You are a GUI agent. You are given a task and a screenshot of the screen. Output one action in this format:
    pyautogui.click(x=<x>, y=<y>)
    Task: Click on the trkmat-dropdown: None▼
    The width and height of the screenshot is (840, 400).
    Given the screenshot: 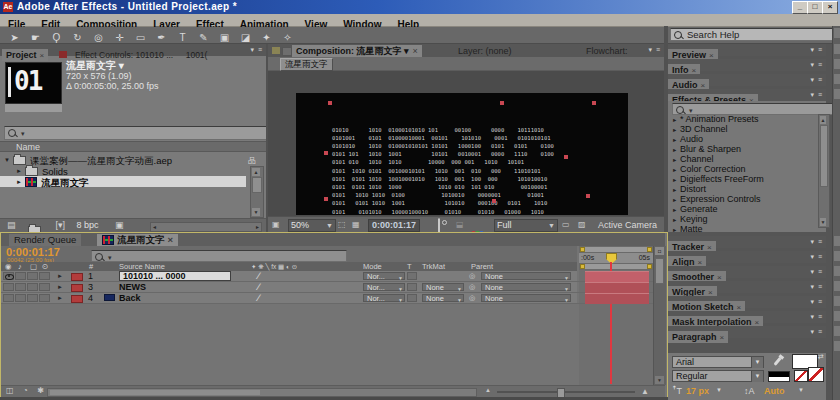 What is the action you would take?
    pyautogui.click(x=443, y=287)
    